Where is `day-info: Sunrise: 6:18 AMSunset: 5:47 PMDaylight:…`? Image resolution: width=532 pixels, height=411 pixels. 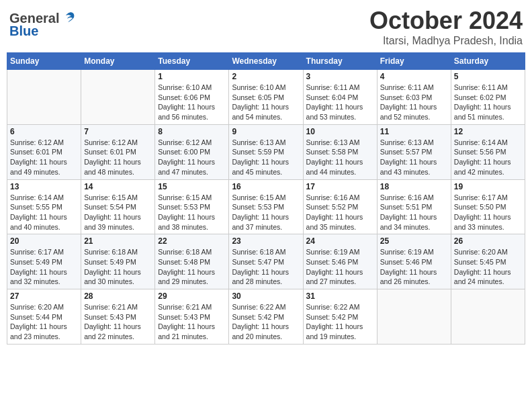
day-info: Sunrise: 6:18 AMSunset: 5:47 PMDaylight:… is located at coordinates (266, 267).